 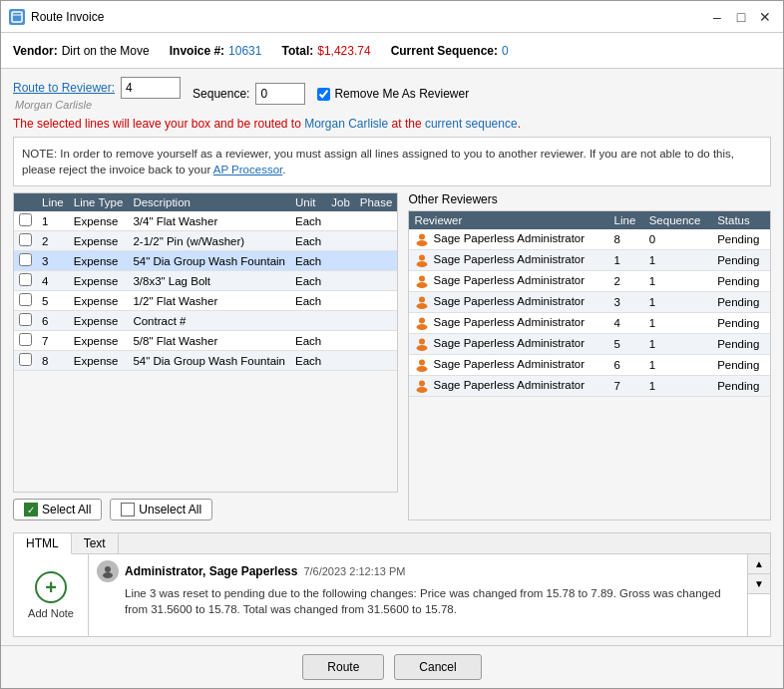 What do you see at coordinates (432, 601) in the screenshot?
I see `note-body: Line 3 was reset to pending due to the f…` at bounding box center [432, 601].